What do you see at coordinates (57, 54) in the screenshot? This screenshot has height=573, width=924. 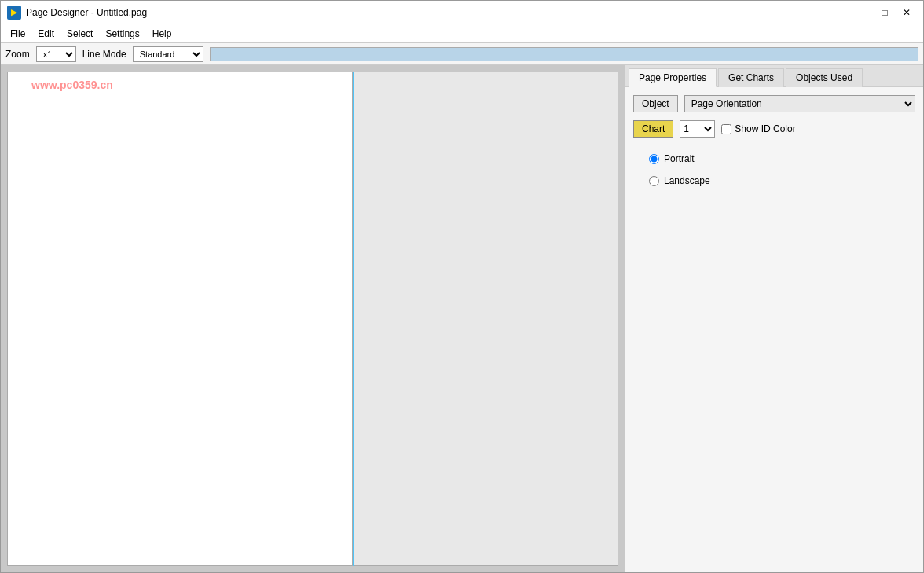 I see `zoom-select: x1 x2 x0.5` at bounding box center [57, 54].